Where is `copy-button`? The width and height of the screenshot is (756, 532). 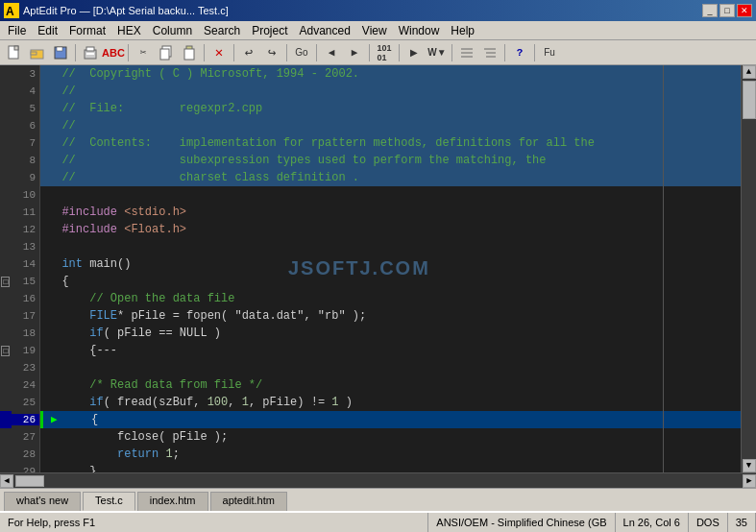
copy-button is located at coordinates (166, 53).